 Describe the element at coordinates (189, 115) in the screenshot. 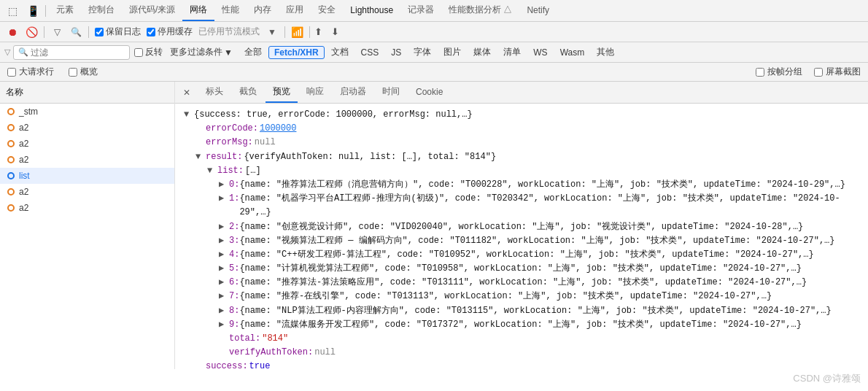

I see `root-toggle: ▼` at that location.